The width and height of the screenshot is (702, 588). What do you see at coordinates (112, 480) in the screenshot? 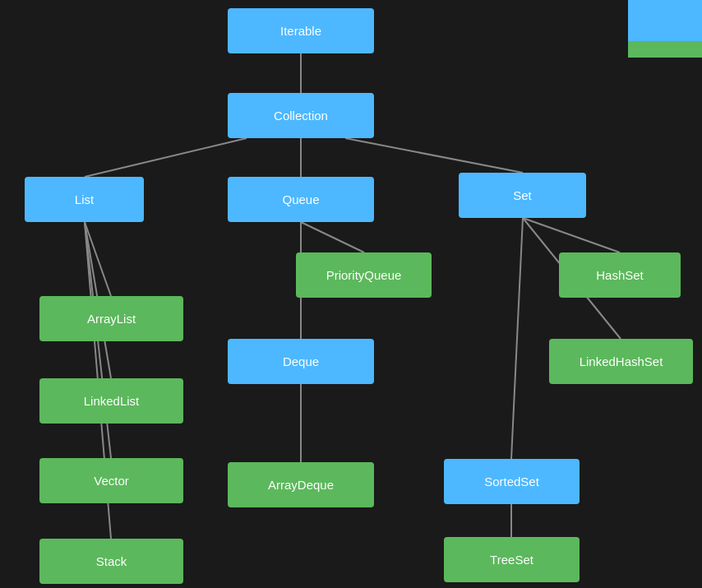
I see `node-label-vector: Vector` at bounding box center [112, 480].